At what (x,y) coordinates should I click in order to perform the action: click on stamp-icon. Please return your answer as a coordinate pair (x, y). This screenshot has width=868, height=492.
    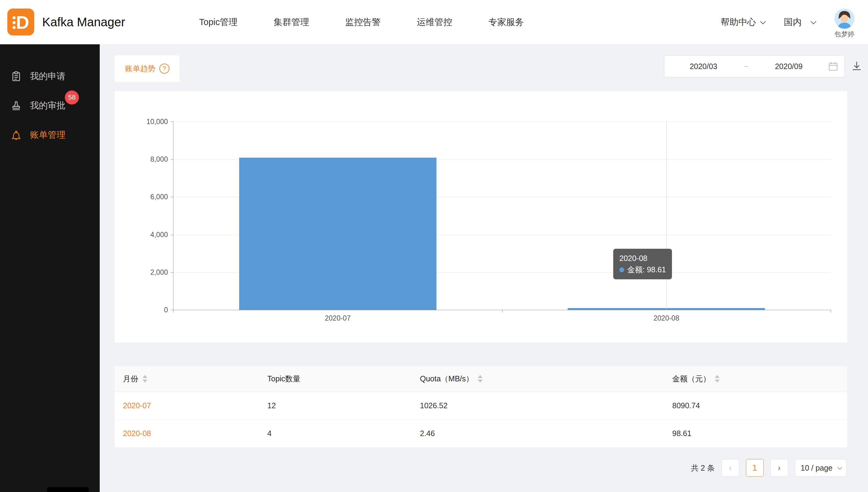
    Looking at the image, I should click on (16, 106).